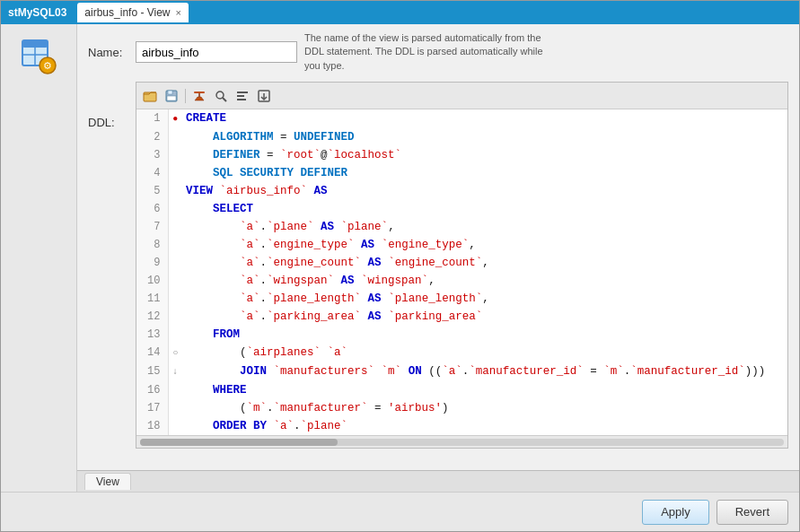 The image size is (800, 532). Describe the element at coordinates (127, 13) in the screenshot. I see `tab-label: airbus_info - View` at that location.